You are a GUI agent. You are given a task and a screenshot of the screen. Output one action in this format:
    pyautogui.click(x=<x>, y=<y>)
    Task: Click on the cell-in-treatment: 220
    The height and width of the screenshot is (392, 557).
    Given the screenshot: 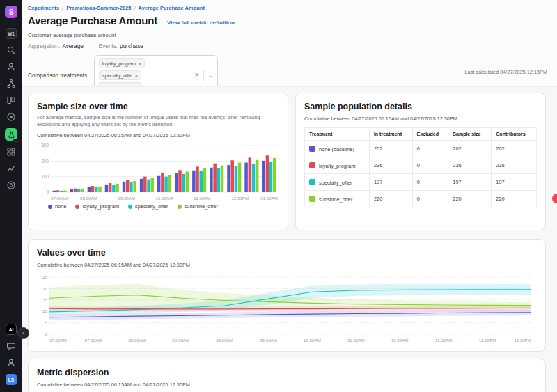 What is the action you would take?
    pyautogui.click(x=391, y=199)
    